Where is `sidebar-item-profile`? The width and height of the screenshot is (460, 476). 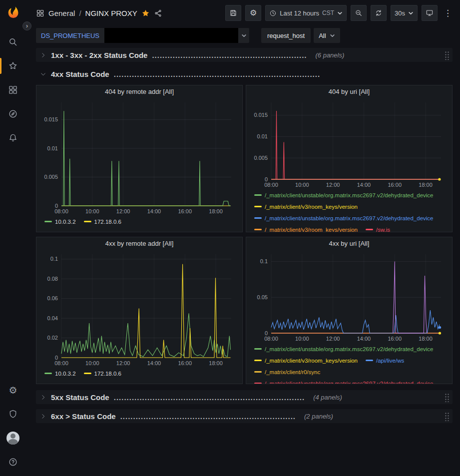 sidebar-item-profile is located at coordinates (13, 438).